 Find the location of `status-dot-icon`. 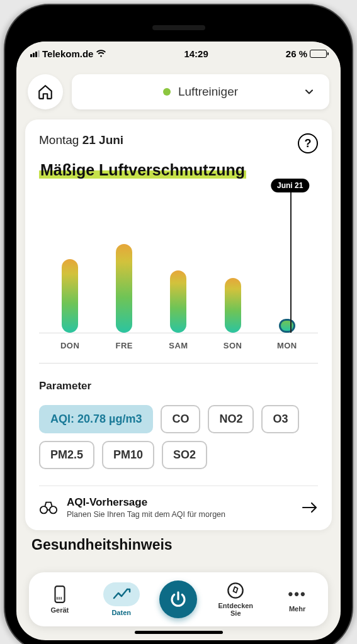

status-dot-icon is located at coordinates (167, 92).